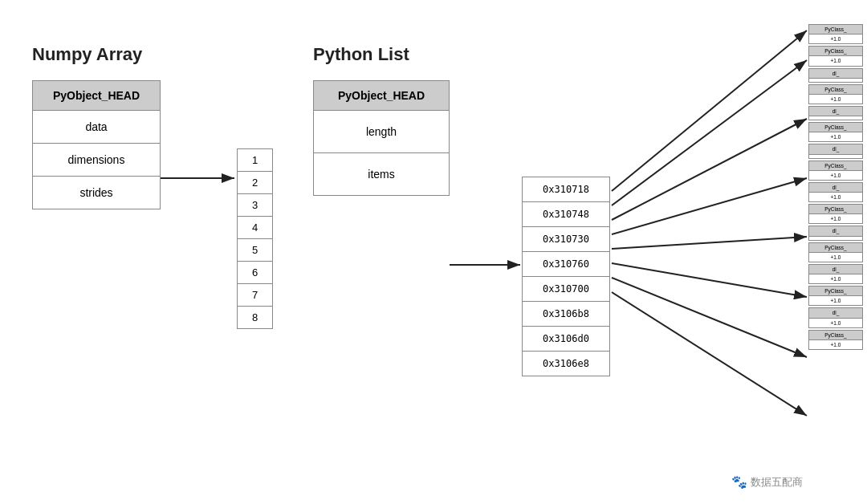  Describe the element at coordinates (255, 161) in the screenshot. I see `data-cell-1: 1` at that location.